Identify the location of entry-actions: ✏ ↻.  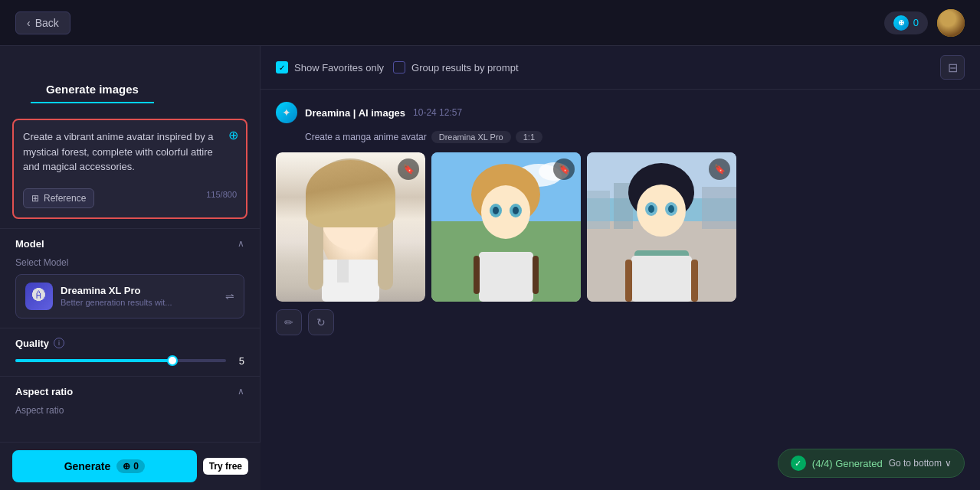
(621, 322).